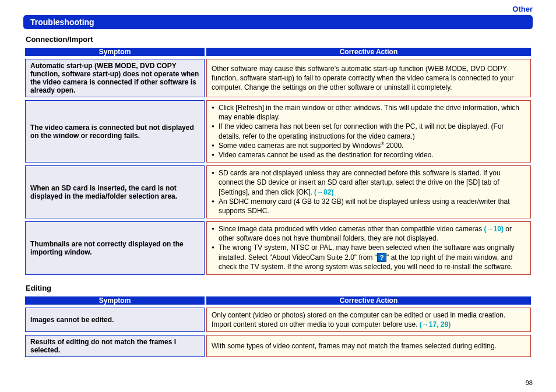  What do you see at coordinates (368, 248) in the screenshot?
I see `action-cell: Since image data produced with video cam…` at bounding box center [368, 248].